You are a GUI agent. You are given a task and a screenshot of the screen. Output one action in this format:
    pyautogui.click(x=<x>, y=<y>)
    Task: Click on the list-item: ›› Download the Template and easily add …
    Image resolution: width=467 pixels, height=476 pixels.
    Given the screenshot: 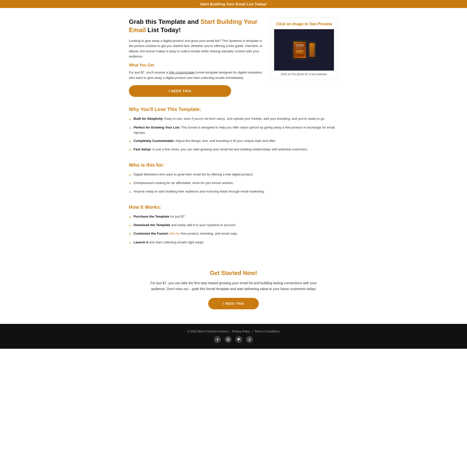 What is the action you would take?
    pyautogui.click(x=234, y=225)
    